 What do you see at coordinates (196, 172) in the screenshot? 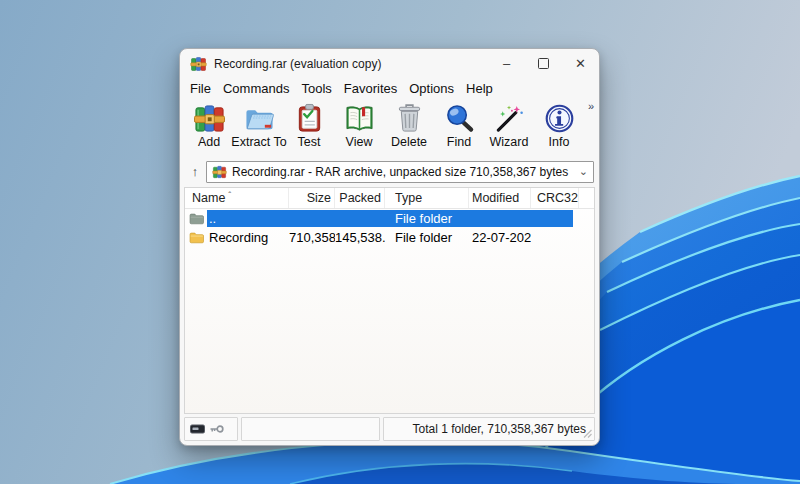
I see `up-arrow-icon: ↑` at bounding box center [196, 172].